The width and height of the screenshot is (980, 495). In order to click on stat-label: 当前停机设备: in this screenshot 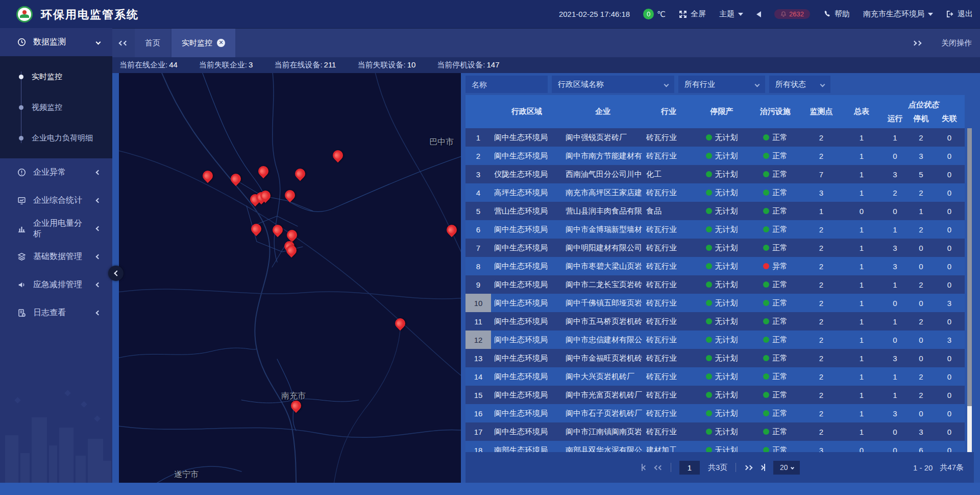, I will do `click(461, 64)`.